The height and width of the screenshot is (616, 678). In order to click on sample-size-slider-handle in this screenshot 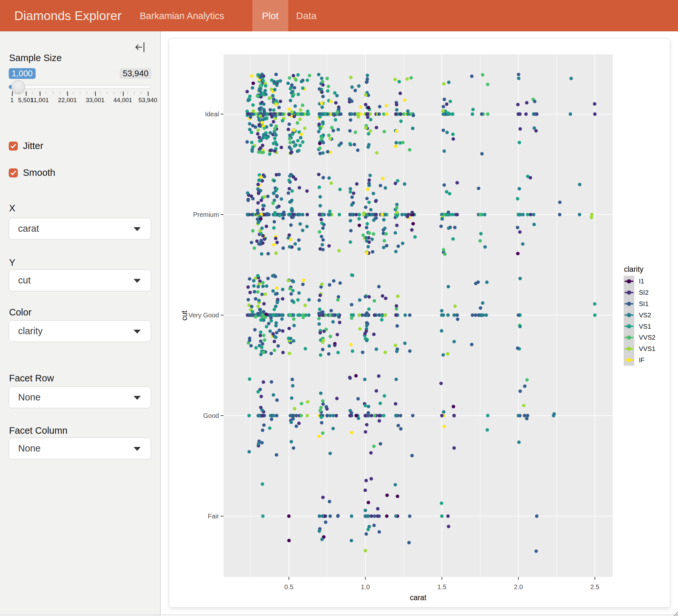, I will do `click(18, 87)`.